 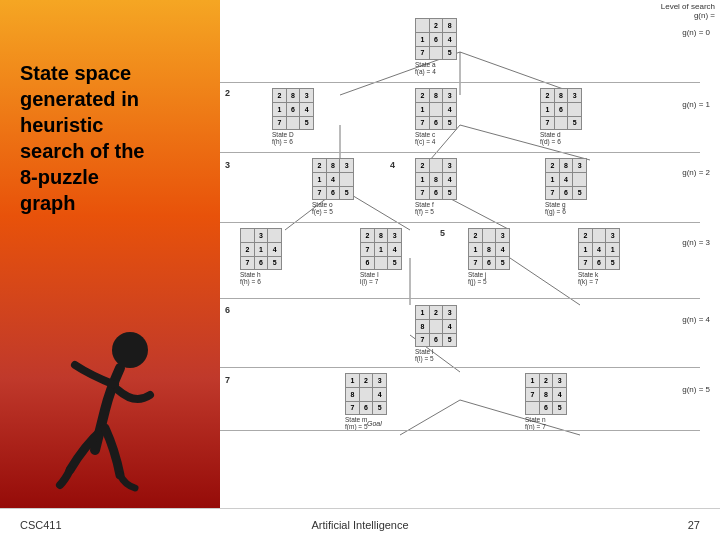 What do you see at coordinates (696, 390) in the screenshot?
I see `g-value-5: g(n) = 5` at bounding box center [696, 390].